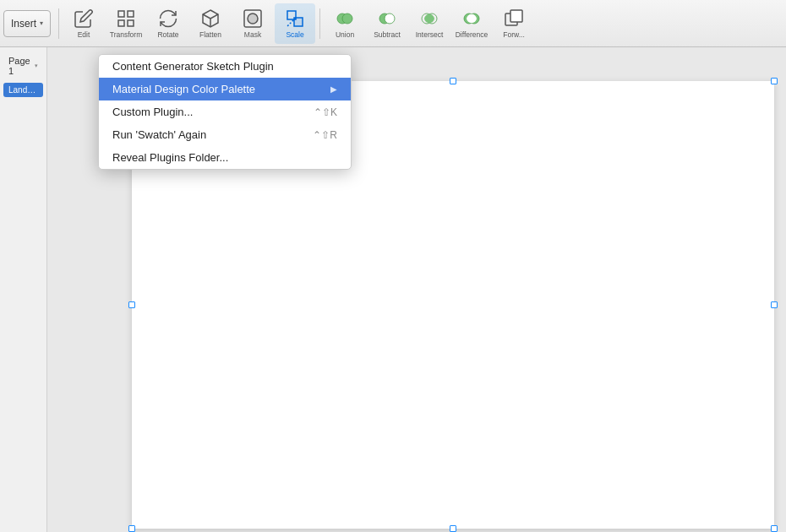 The width and height of the screenshot is (786, 532). What do you see at coordinates (41, 24) in the screenshot?
I see `insert-arrow: ▾` at bounding box center [41, 24].